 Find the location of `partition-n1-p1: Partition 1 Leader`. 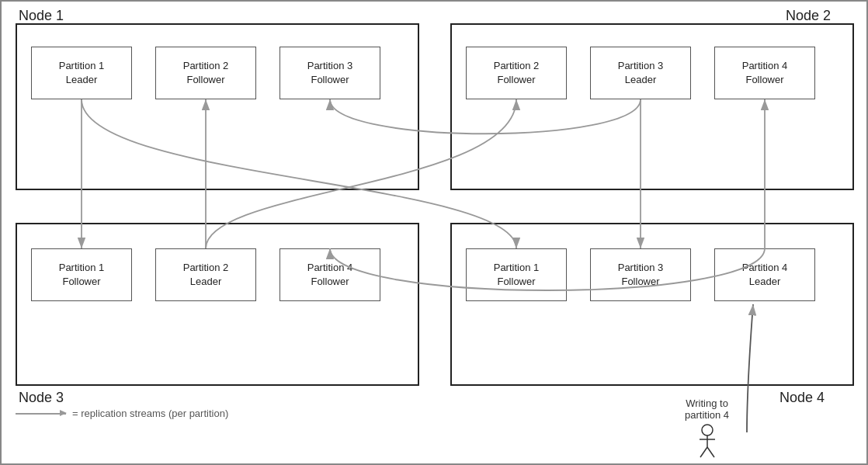

partition-n1-p1: Partition 1 Leader is located at coordinates (82, 73).